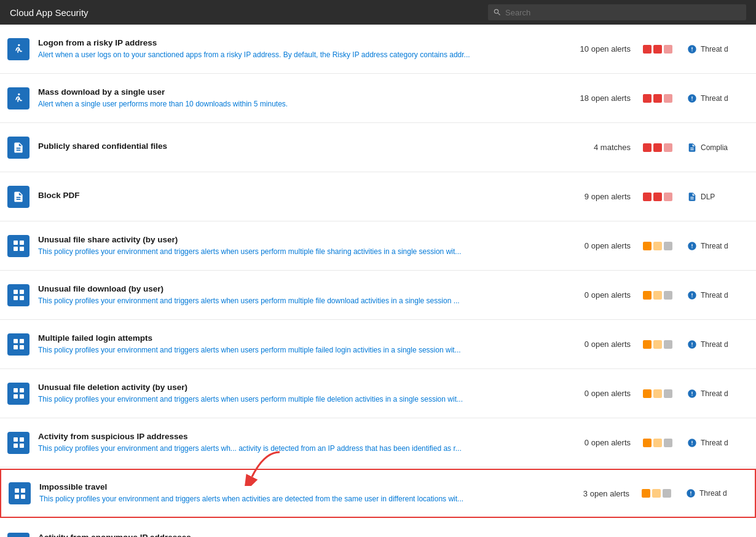 This screenshot has height=537, width=756. Describe the element at coordinates (605, 493) in the screenshot. I see `policy-alerts: 3 open alerts` at that location.